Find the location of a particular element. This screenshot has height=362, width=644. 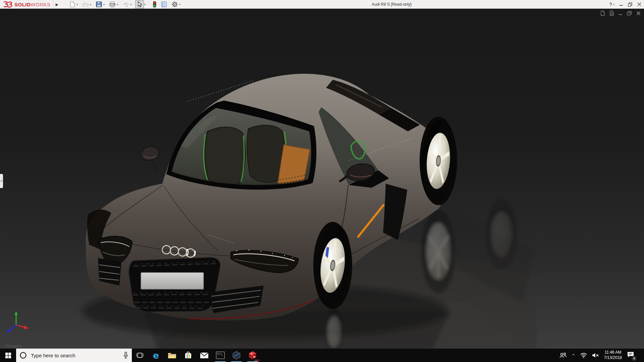

solidworks-logo: SOLIDWORKS is located at coordinates (26, 4).